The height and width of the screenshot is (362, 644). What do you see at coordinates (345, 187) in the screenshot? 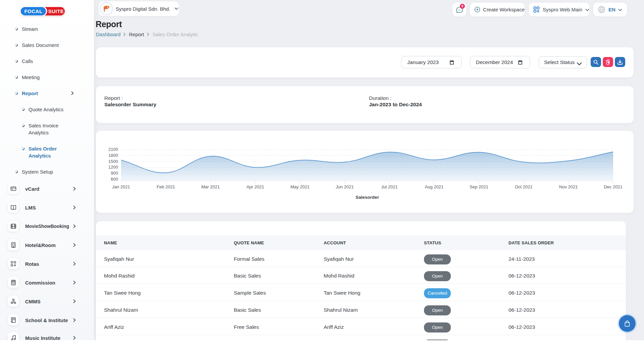
I see `svg-text: Jun 2021` at bounding box center [345, 187].